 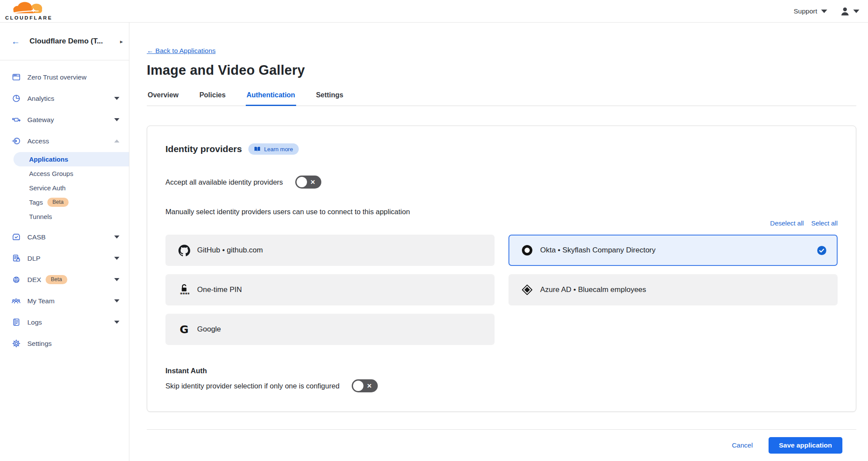 What do you see at coordinates (163, 99) in the screenshot?
I see `tab-overview: Overview` at bounding box center [163, 99].